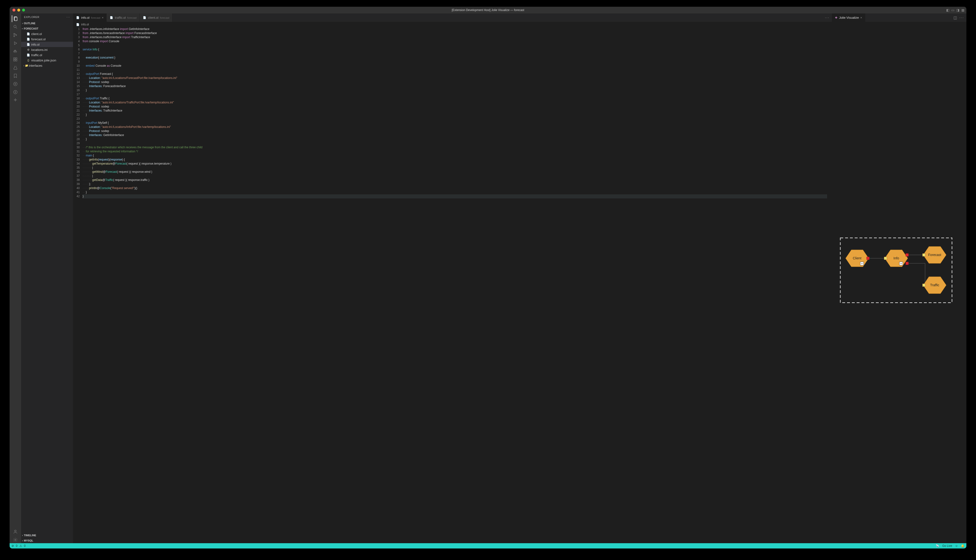 This screenshot has height=560, width=976. I want to click on testing-icon, so click(15, 68).